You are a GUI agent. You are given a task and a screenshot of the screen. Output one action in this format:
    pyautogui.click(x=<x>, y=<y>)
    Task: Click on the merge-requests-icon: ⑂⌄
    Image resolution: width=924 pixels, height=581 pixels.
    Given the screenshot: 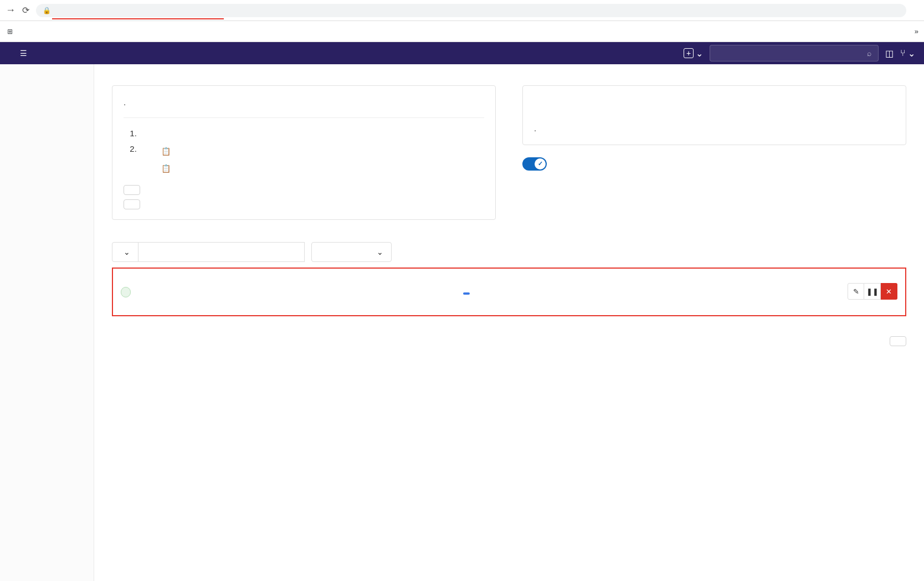 What is the action you would take?
    pyautogui.click(x=907, y=53)
    